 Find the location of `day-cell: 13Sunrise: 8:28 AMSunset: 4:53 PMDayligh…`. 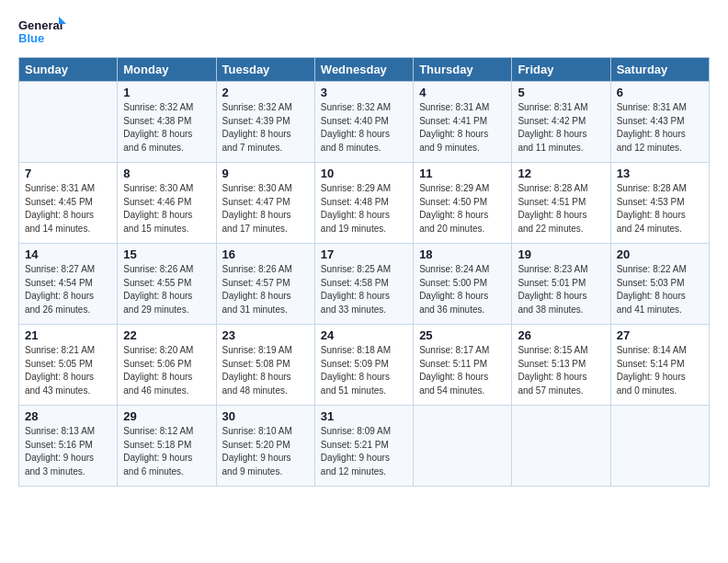

day-cell: 13Sunrise: 8:28 AMSunset: 4:53 PMDayligh… is located at coordinates (660, 203).